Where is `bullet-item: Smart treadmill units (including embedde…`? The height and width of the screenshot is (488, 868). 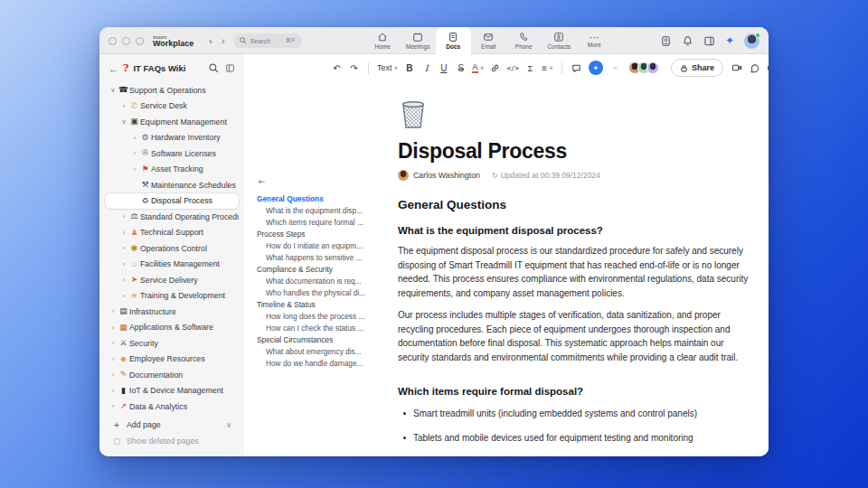 bullet-item: Smart treadmill units (including embedde… is located at coordinates (575, 414).